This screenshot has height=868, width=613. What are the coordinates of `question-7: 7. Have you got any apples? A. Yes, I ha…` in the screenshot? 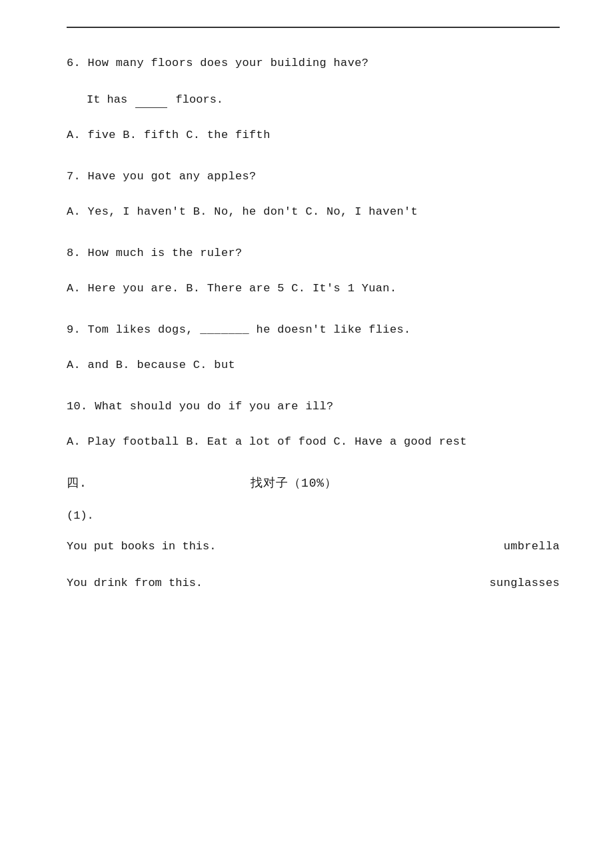 It's located at (313, 195).